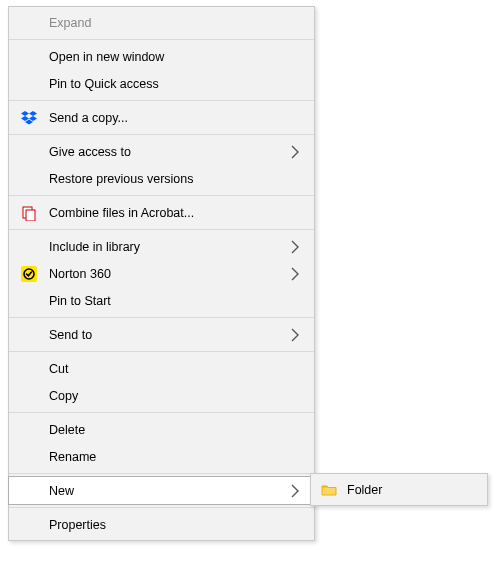 Image resolution: width=501 pixels, height=575 pixels. What do you see at coordinates (162, 524) in the screenshot?
I see `menu-item-properties: Properties` at bounding box center [162, 524].